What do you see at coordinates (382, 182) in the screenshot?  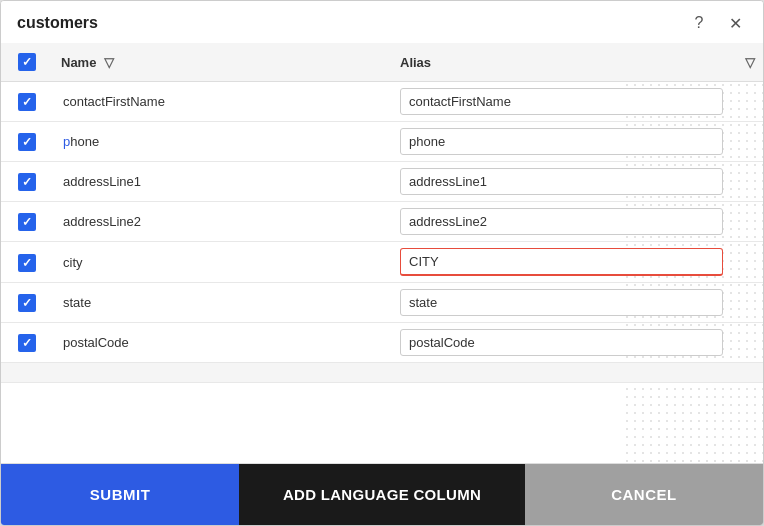 I see `table-row: addressLine1` at bounding box center [382, 182].